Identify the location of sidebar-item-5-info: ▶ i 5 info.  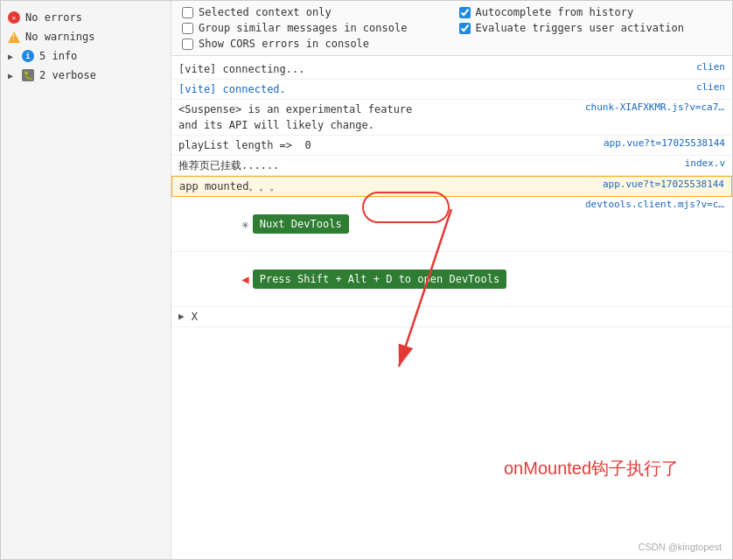
(86, 56).